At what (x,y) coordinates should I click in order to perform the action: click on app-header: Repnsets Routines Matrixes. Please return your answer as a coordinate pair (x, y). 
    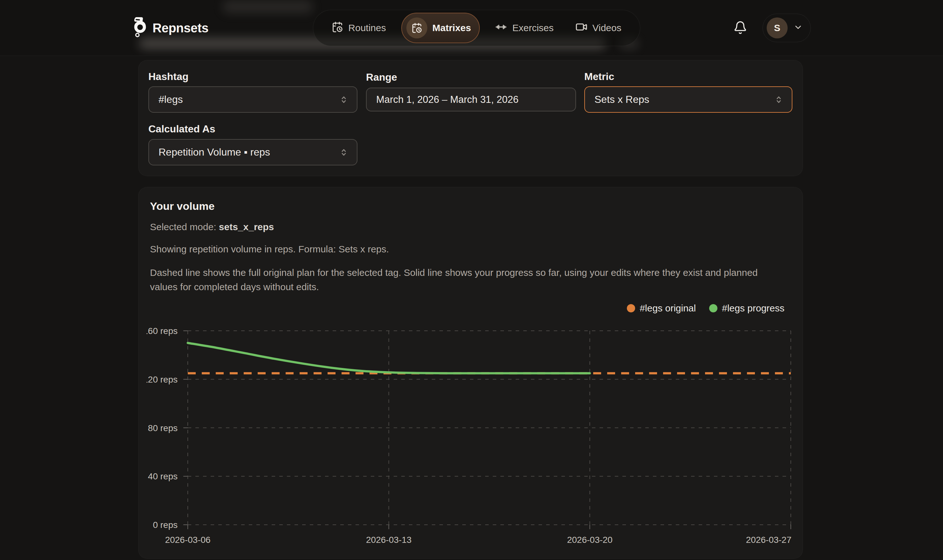
    Looking at the image, I should click on (471, 28).